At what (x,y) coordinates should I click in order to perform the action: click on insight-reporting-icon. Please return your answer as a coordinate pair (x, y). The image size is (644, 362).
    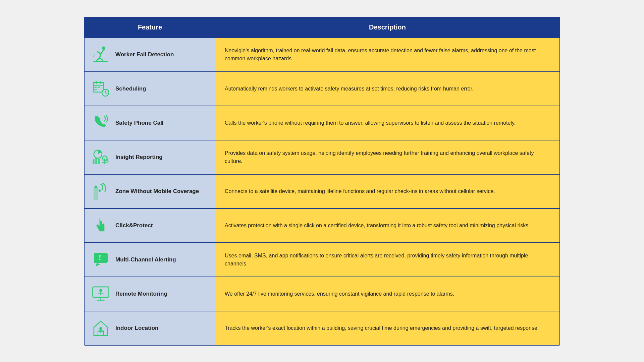
    Looking at the image, I should click on (101, 157).